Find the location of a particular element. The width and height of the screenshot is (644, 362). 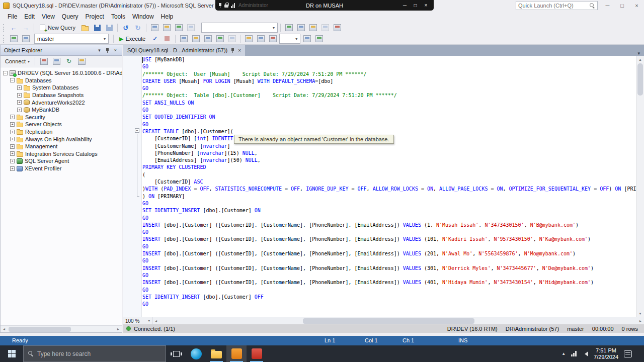

new-query-button: New Query is located at coordinates (57, 28).